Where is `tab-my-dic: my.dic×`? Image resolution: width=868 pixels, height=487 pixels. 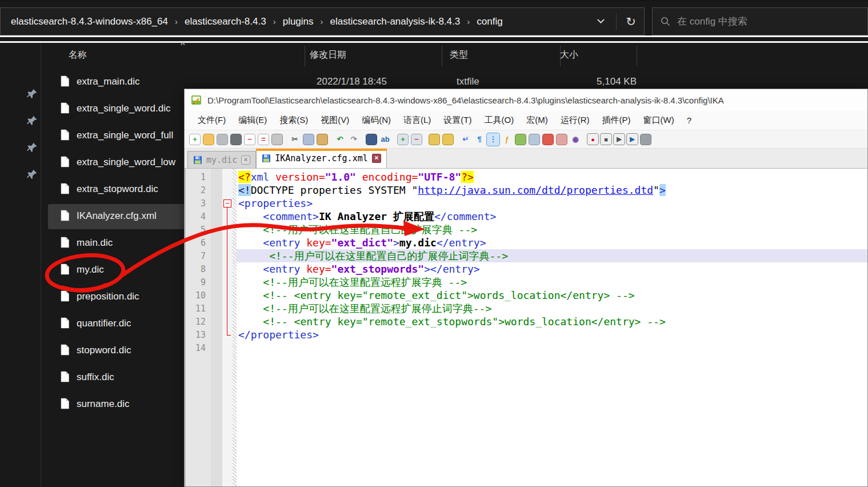 tab-my-dic: my.dic× is located at coordinates (222, 159).